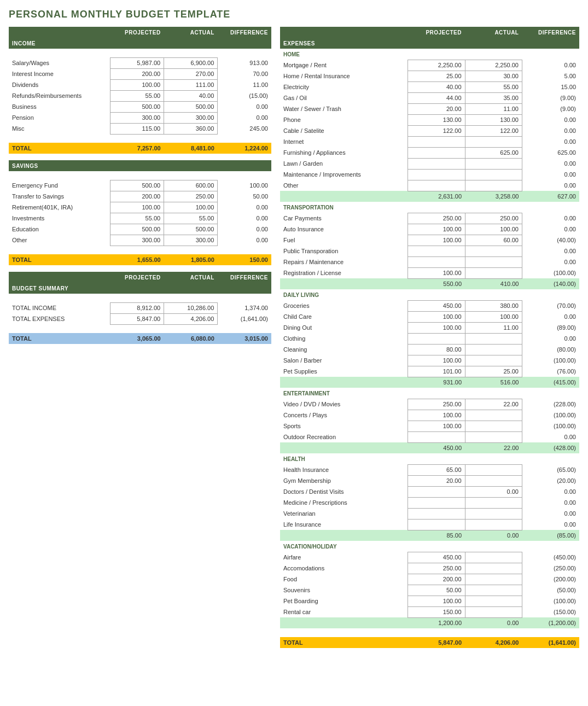 The height and width of the screenshot is (706, 588). I want to click on savings-row-other: Other 300.00 300.00 0.00, so click(140, 240).